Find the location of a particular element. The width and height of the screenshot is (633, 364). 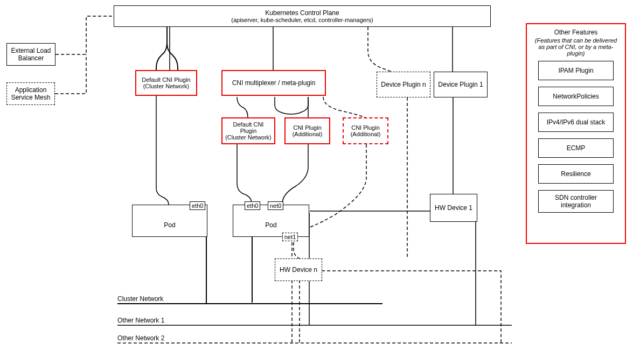

other-features-title: Other Features is located at coordinates (576, 32).